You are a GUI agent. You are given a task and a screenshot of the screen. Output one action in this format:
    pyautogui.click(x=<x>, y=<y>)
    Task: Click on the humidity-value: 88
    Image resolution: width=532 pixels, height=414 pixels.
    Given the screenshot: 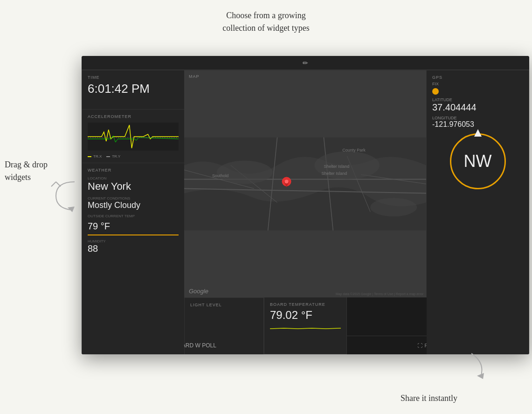 What is the action you would take?
    pyautogui.click(x=133, y=249)
    